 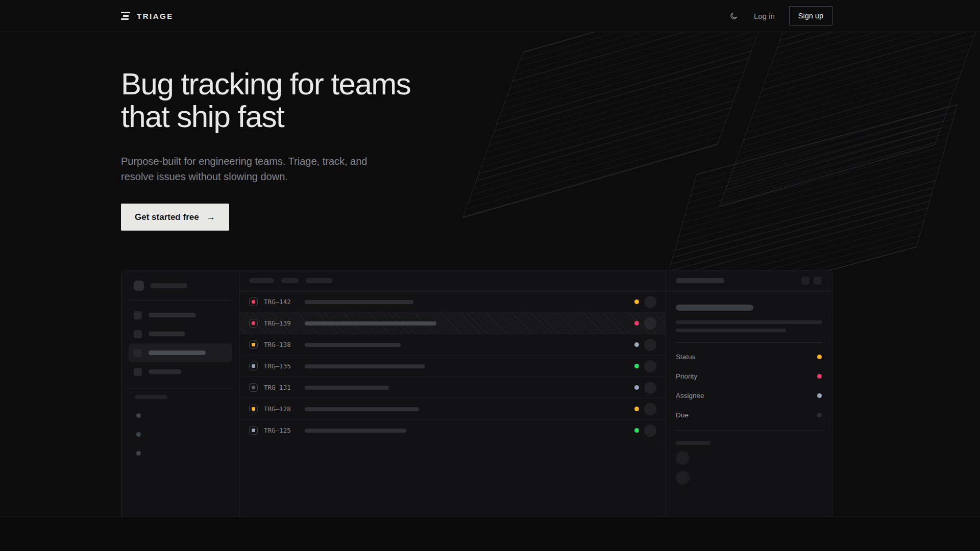 I want to click on detail-header-actions, so click(x=812, y=281).